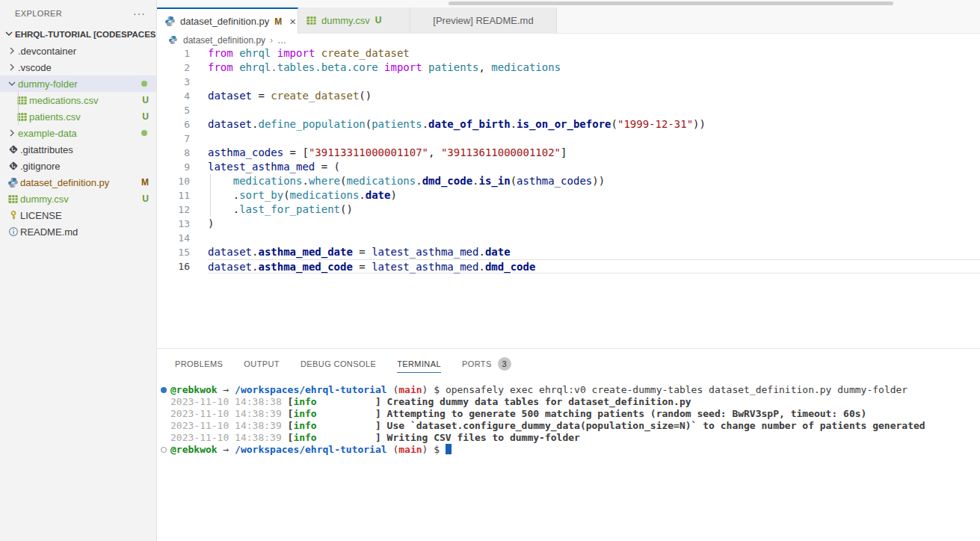 The image size is (980, 541). I want to click on token: dmd_code, so click(447, 181).